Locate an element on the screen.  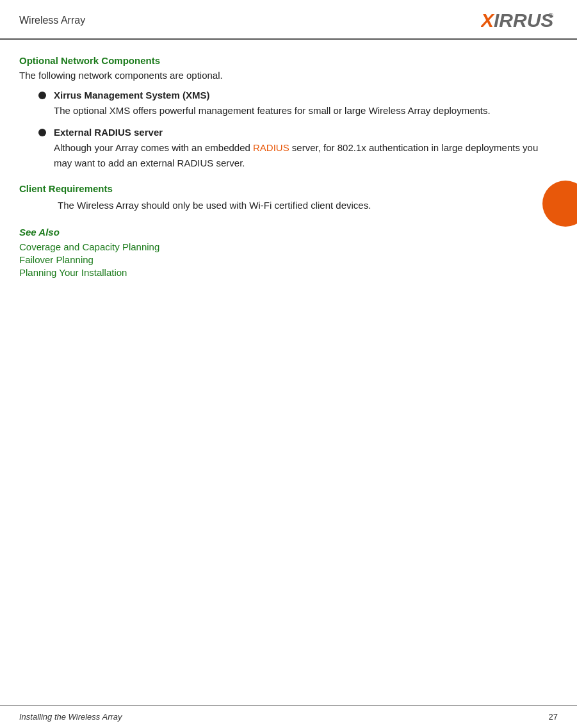
optional-network-intro: The following network components are opt… is located at coordinates (288, 76).